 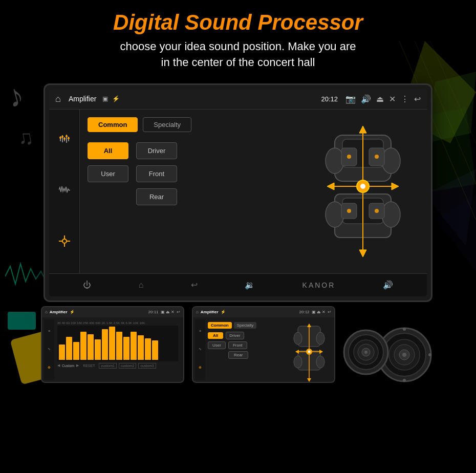 I want to click on driver-button: Driver, so click(x=157, y=150).